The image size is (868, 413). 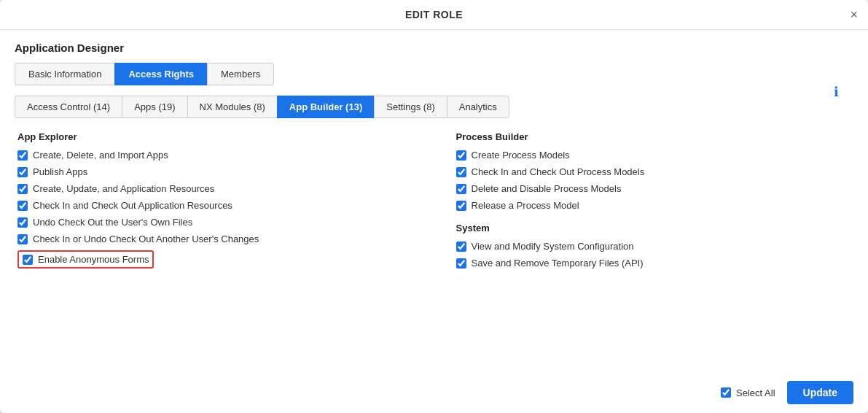 I want to click on system-title: System, so click(x=654, y=228).